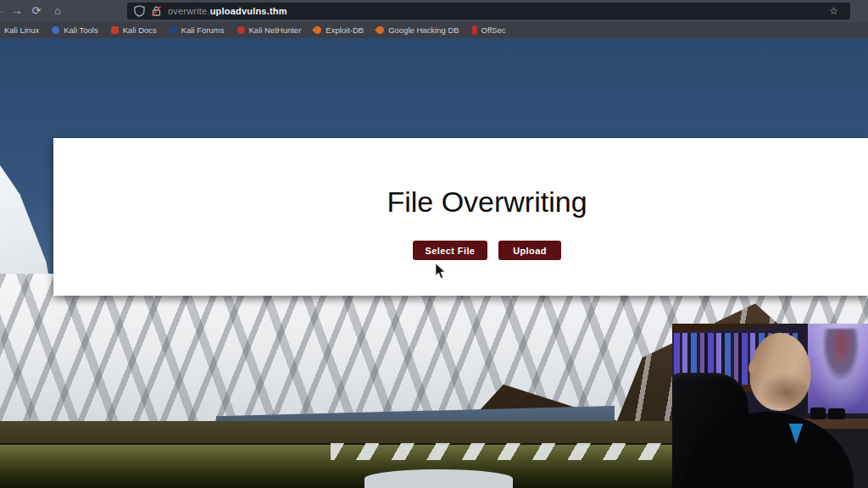  I want to click on bookmark-label: Kali NetHunter, so click(275, 30).